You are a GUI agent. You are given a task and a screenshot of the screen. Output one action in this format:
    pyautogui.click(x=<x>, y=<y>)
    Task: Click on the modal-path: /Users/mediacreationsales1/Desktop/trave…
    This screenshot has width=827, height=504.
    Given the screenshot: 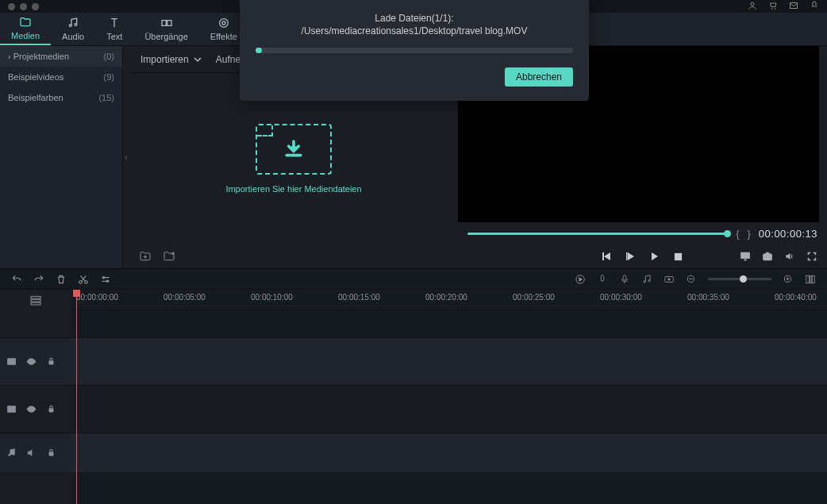 What is the action you would take?
    pyautogui.click(x=414, y=31)
    